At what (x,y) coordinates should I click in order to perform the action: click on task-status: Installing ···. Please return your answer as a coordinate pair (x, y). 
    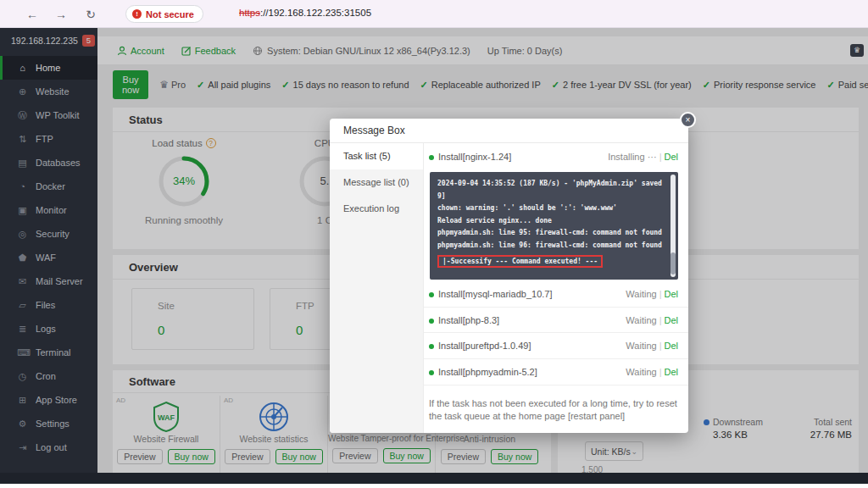
    Looking at the image, I should click on (632, 157).